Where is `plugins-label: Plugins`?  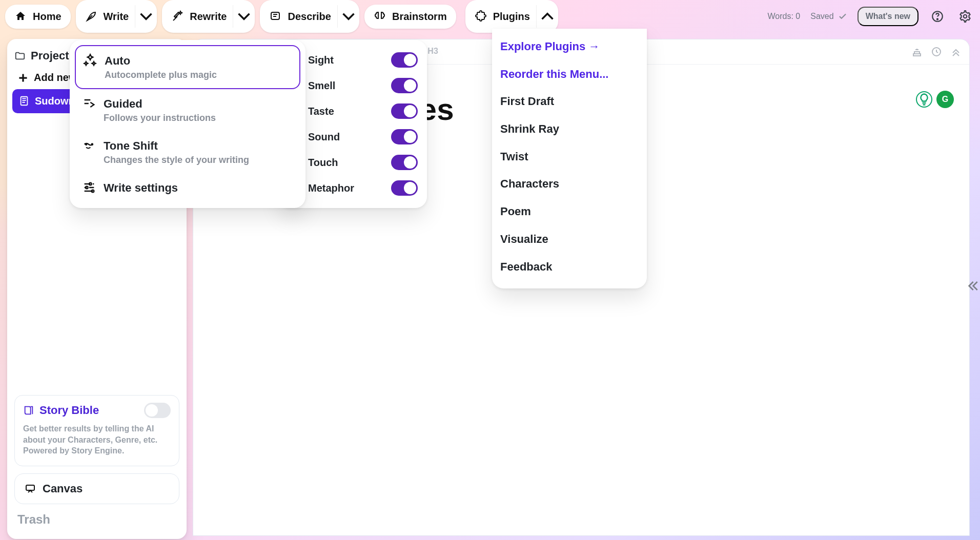
plugins-label: Plugins is located at coordinates (512, 16).